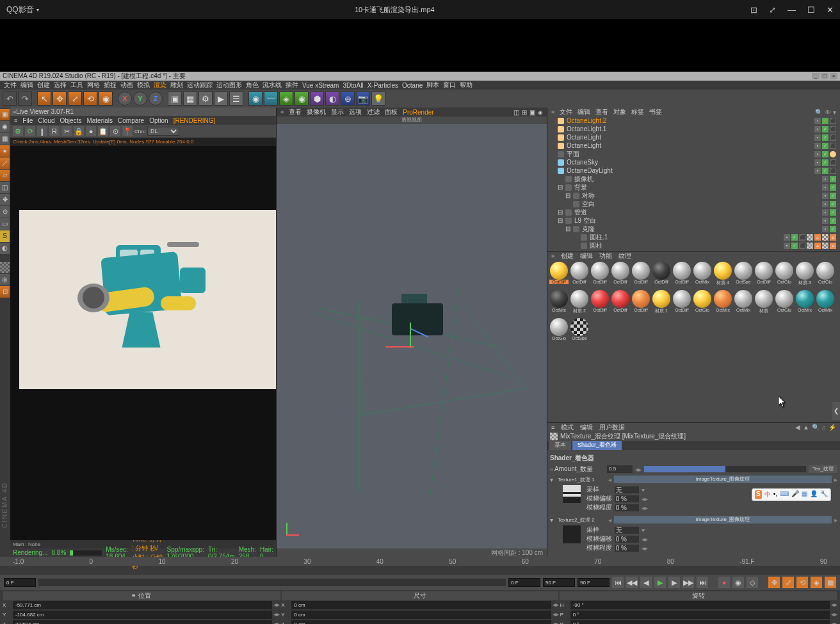 This screenshot has height=624, width=840. Describe the element at coordinates (418, 113) in the screenshot. I see `vp-menu-6: ProRender` at that location.